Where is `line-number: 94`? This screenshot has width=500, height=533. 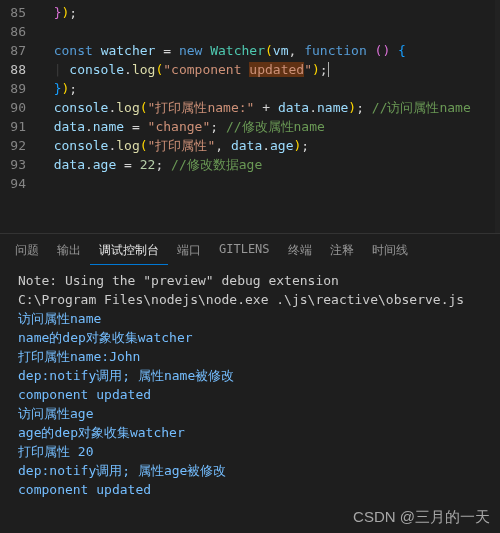
line-number: 94 is located at coordinates (19, 184).